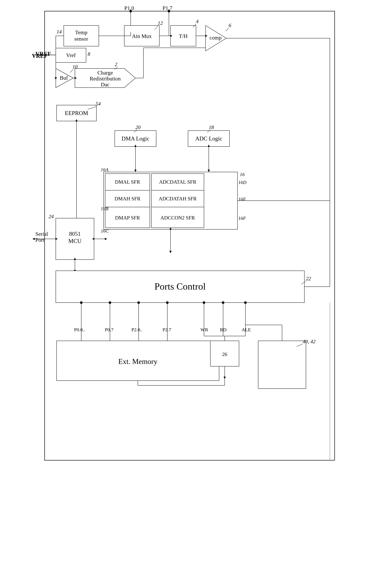 Image resolution: width=392 pixels, height=588 pixels. I want to click on svg-text: DMA Logic, so click(136, 138).